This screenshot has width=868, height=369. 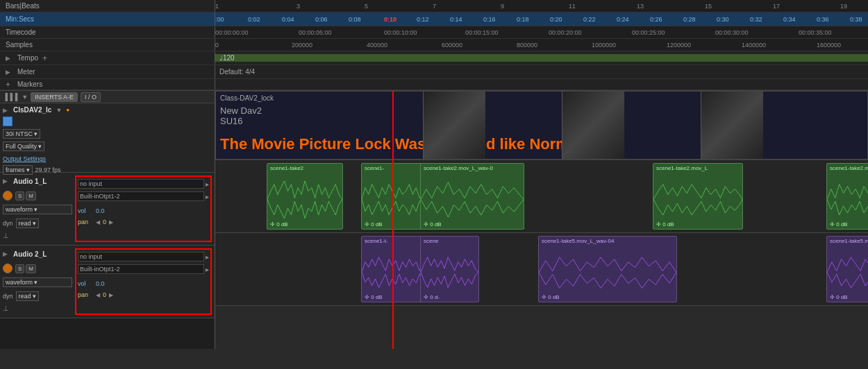 What do you see at coordinates (104, 222) in the screenshot?
I see `audio1-pan-value: 0` at bounding box center [104, 222].